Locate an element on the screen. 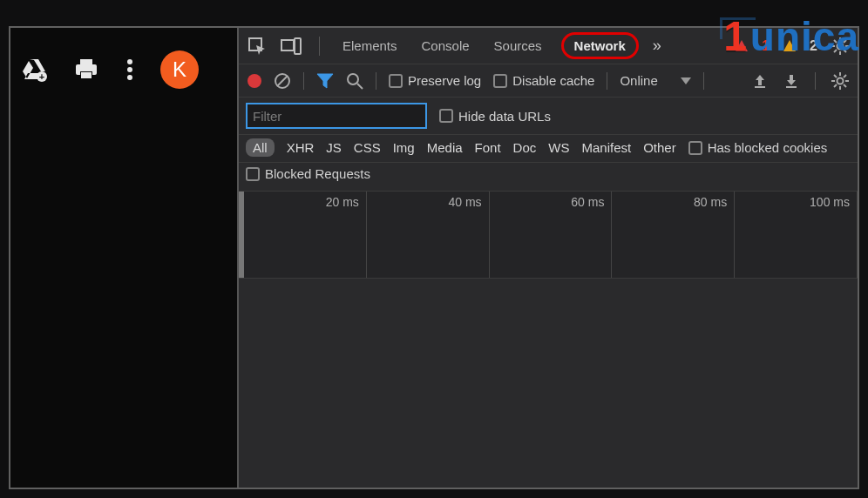  tab-elements: Elements is located at coordinates (370, 45).